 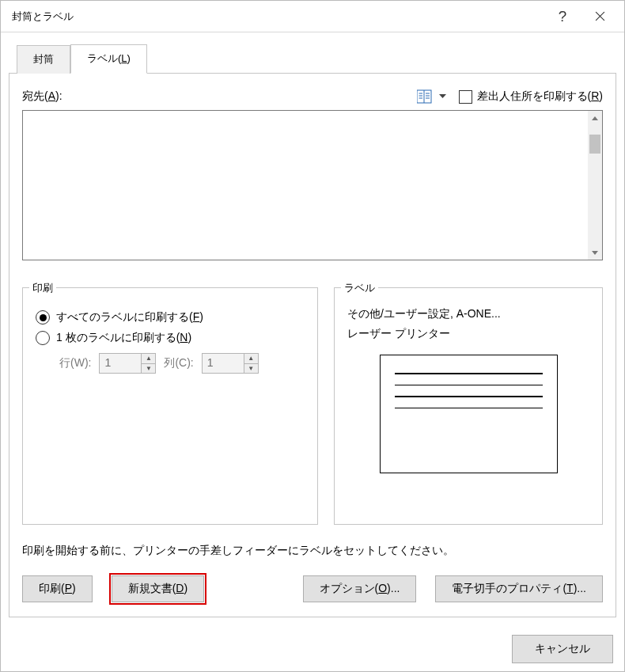 I want to click on print-legend: 印刷, so click(x=43, y=288).